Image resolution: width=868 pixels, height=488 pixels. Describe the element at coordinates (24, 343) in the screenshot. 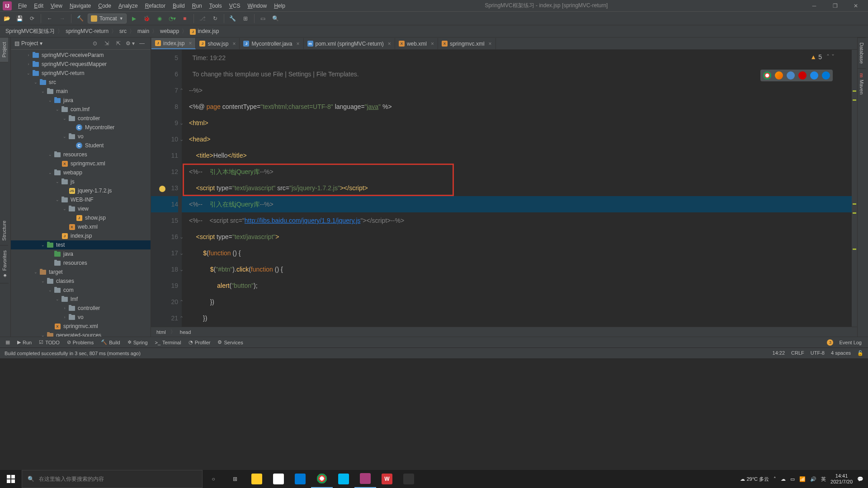

I see `tool-tab-run: ▶Run` at that location.